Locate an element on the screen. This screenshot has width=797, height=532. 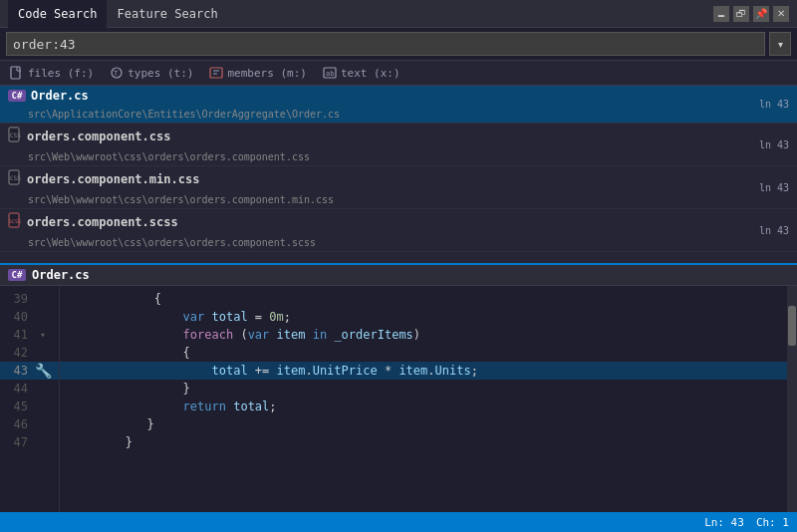
result-path-4: src\Web\wwwroot\css\orders\orders.compon… is located at coordinates (171, 243).